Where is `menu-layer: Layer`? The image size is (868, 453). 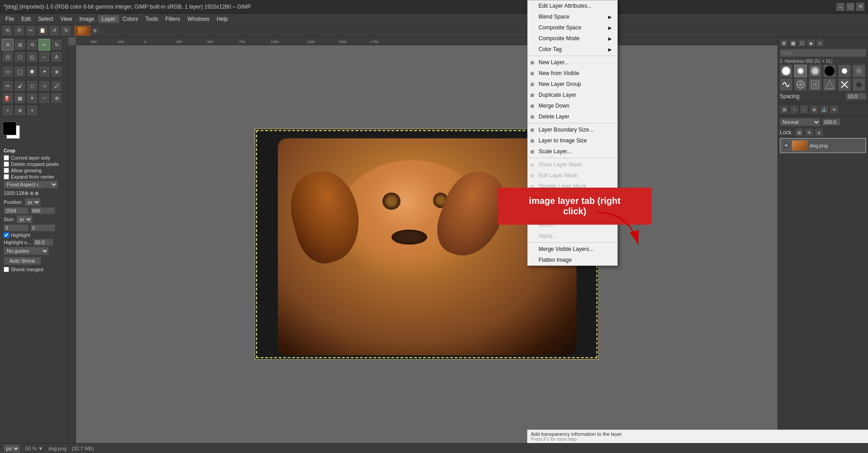 menu-layer: Layer is located at coordinates (109, 19).